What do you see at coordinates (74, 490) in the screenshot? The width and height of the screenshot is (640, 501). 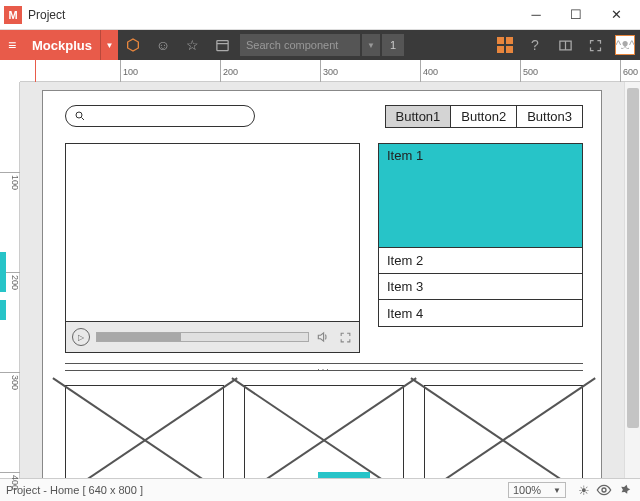 I see `status-text: Project - Home [ 640 x 800 ]` at bounding box center [74, 490].